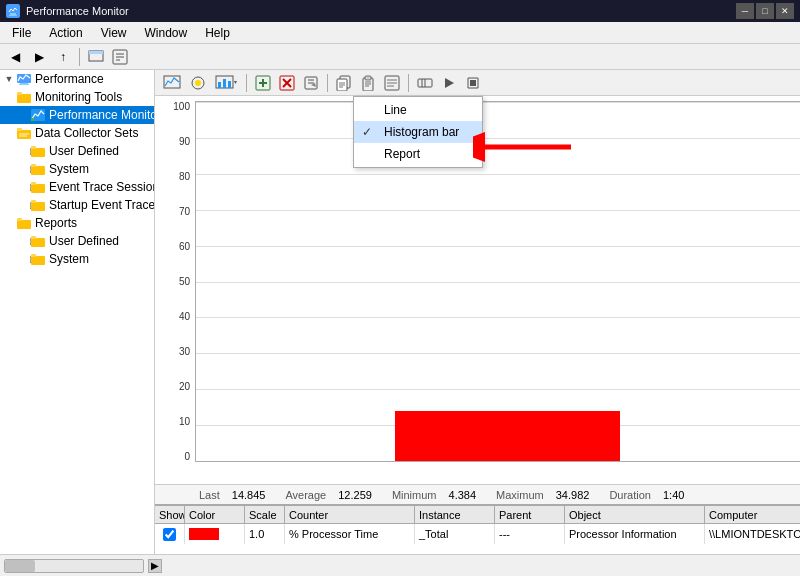  What do you see at coordinates (530, 534) in the screenshot?
I see `row-parent: ---` at bounding box center [530, 534].